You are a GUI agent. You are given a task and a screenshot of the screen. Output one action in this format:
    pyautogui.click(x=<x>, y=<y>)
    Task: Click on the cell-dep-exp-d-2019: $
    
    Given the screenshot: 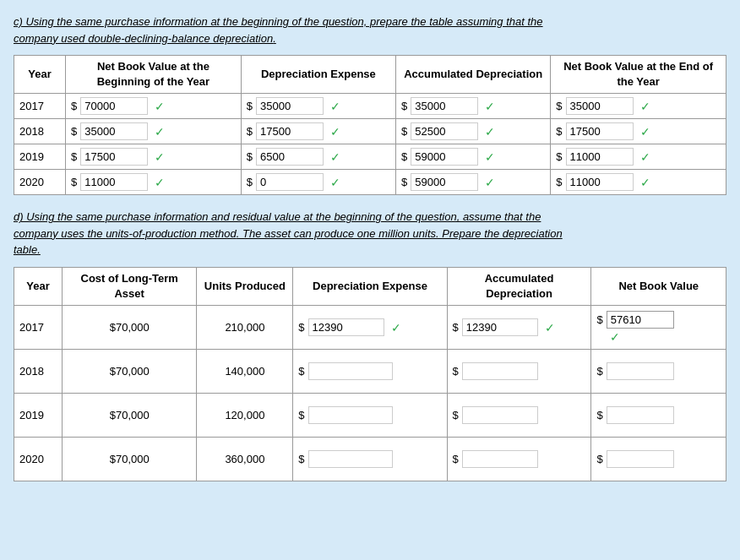 What is the action you would take?
    pyautogui.click(x=370, y=416)
    